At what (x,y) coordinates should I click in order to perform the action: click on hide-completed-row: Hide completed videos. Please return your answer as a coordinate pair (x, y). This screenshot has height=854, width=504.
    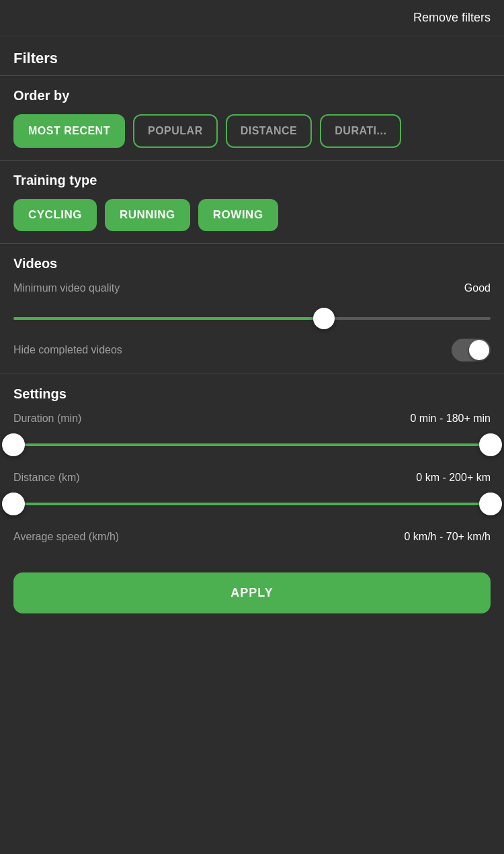
    Looking at the image, I should click on (252, 350).